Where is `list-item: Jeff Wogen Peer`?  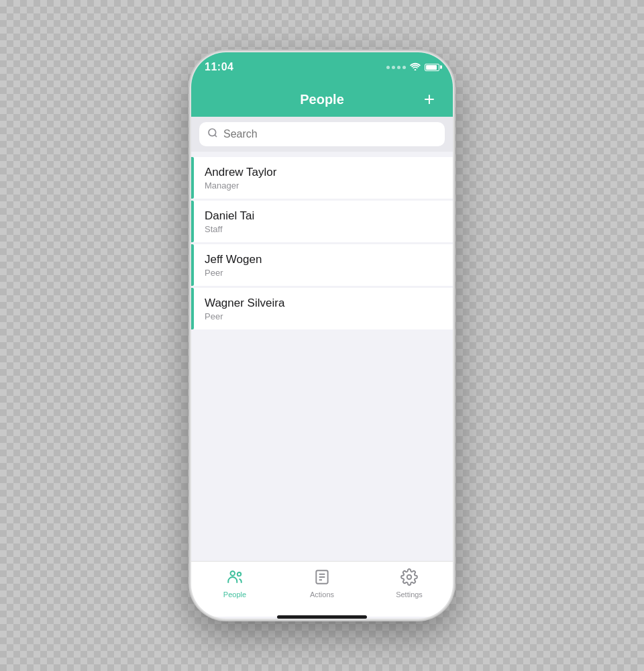 list-item: Jeff Wogen Peer is located at coordinates (322, 265).